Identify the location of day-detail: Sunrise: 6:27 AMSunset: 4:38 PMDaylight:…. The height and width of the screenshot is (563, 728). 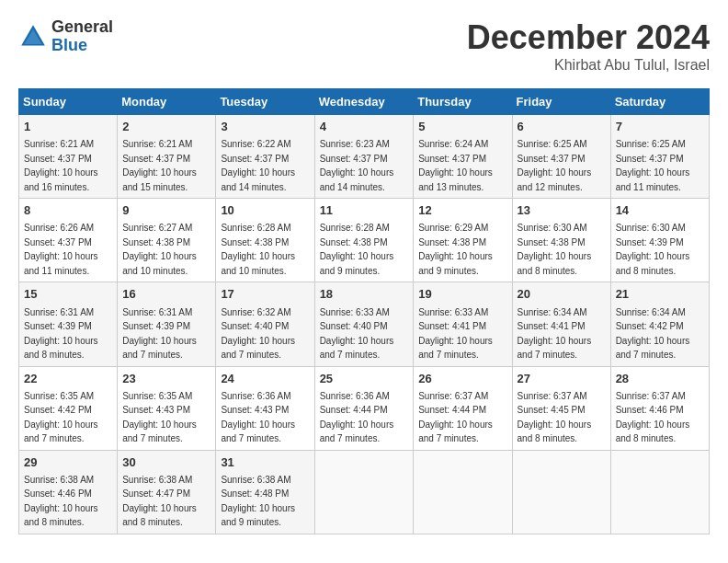
(160, 249).